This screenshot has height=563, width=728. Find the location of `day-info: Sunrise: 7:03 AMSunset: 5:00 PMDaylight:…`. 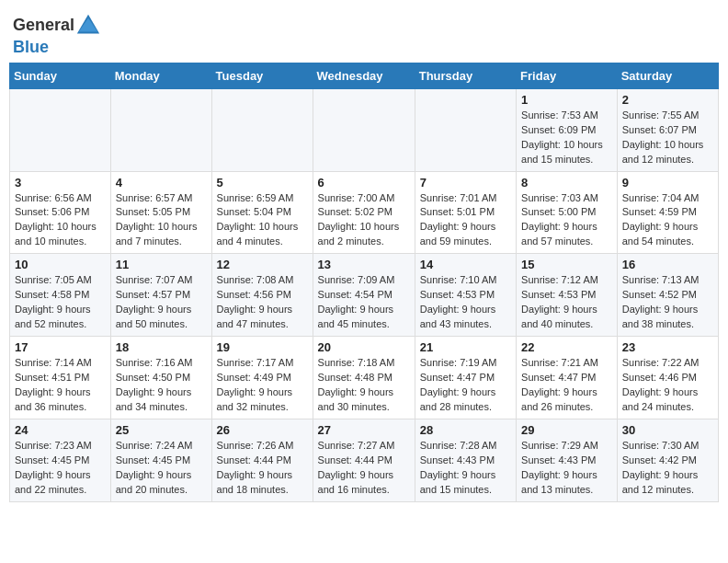

day-info: Sunrise: 7:03 AMSunset: 5:00 PMDaylight:… is located at coordinates (566, 221).